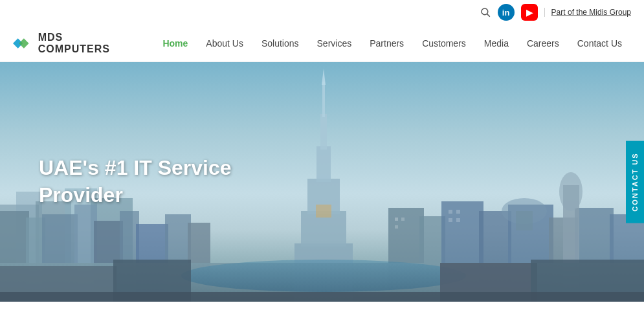 The image size is (644, 336). I want to click on utility-bar: in ▶ Part of the Midis Group, so click(322, 12).